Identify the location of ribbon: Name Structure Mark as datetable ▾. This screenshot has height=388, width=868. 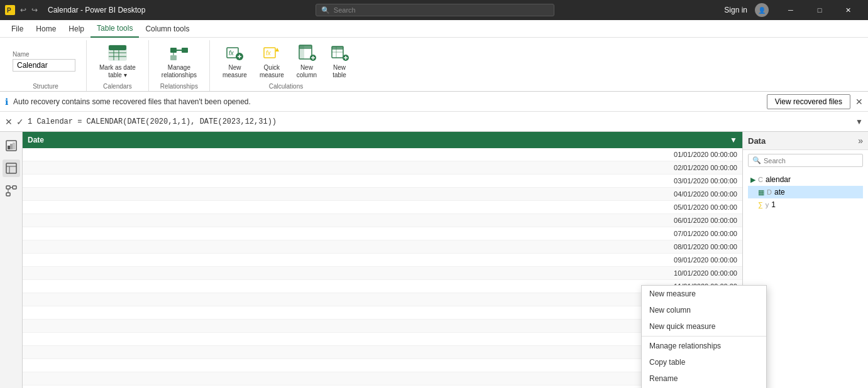
(434, 65).